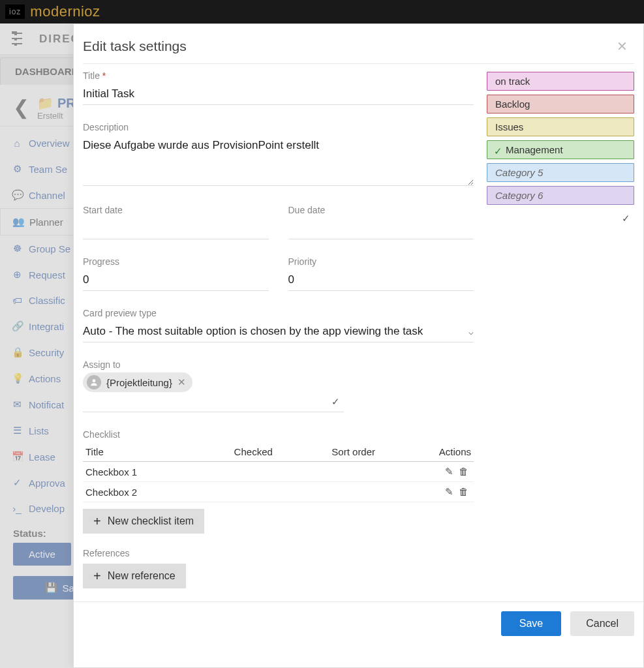 The width and height of the screenshot is (644, 668). What do you see at coordinates (278, 365) in the screenshot?
I see `assign-to-label: Assign to` at bounding box center [278, 365].